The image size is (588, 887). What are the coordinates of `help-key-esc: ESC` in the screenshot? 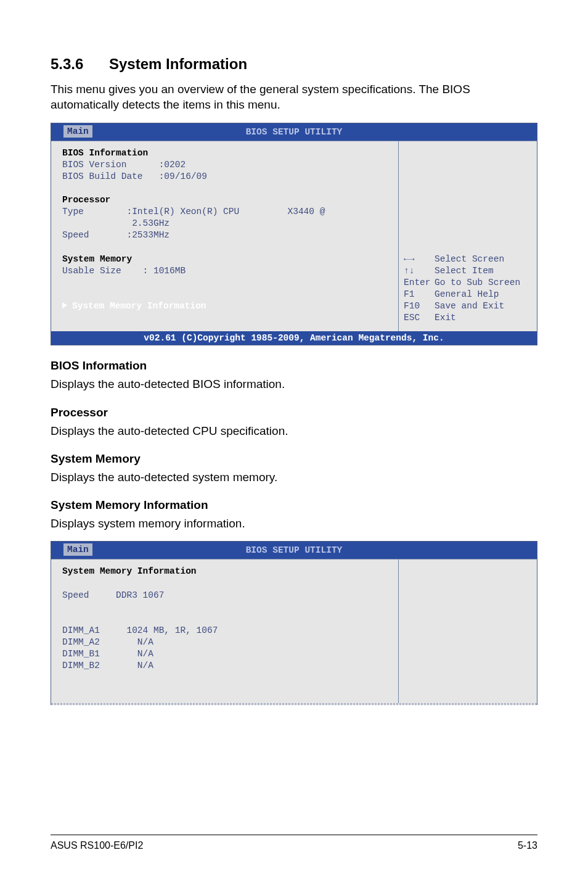 It's located at (419, 318).